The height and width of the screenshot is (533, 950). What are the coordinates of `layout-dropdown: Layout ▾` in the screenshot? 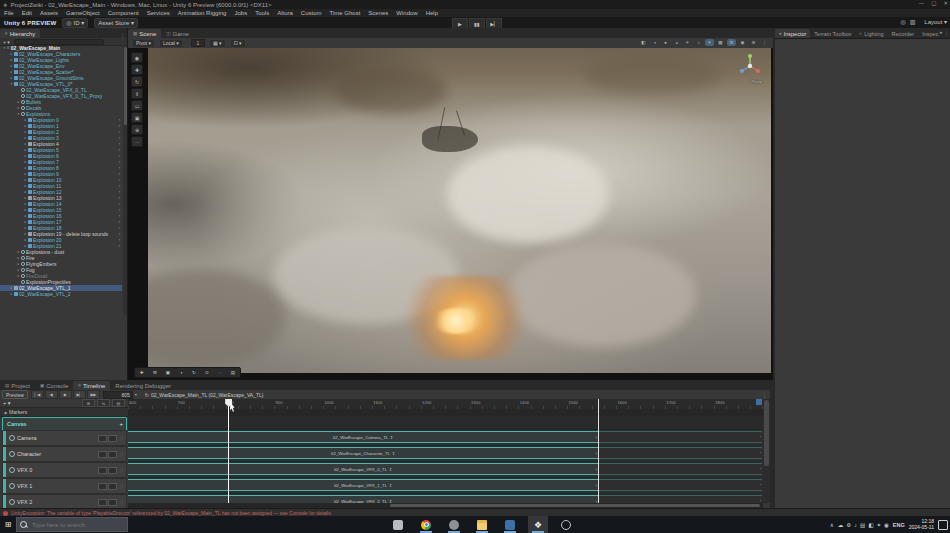 It's located at (936, 22).